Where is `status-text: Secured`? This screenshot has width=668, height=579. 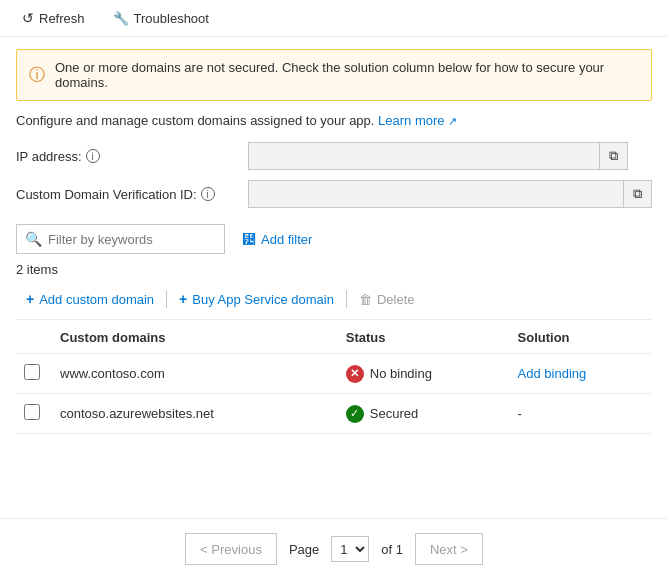 status-text: Secured is located at coordinates (394, 414).